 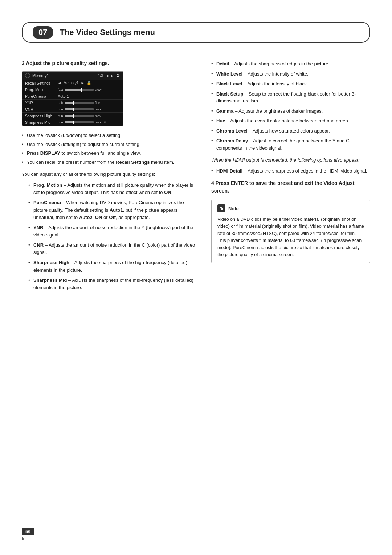 What do you see at coordinates (291, 187) in the screenshot?
I see `step4-heading: 4 Press ENTER to save the preset and exi…` at bounding box center [291, 187].